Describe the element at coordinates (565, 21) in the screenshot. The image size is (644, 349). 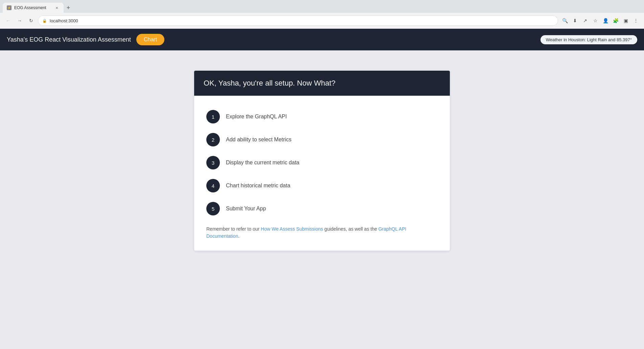
I see `lens-icon: 🔍` at that location.